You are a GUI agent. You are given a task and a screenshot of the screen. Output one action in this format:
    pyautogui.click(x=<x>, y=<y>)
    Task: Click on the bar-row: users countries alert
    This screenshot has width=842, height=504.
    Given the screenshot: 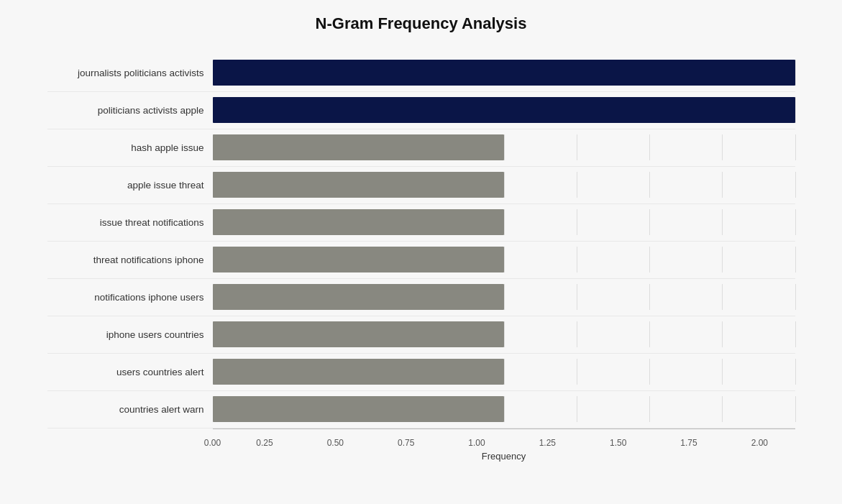 What is the action you would take?
    pyautogui.click(x=421, y=372)
    